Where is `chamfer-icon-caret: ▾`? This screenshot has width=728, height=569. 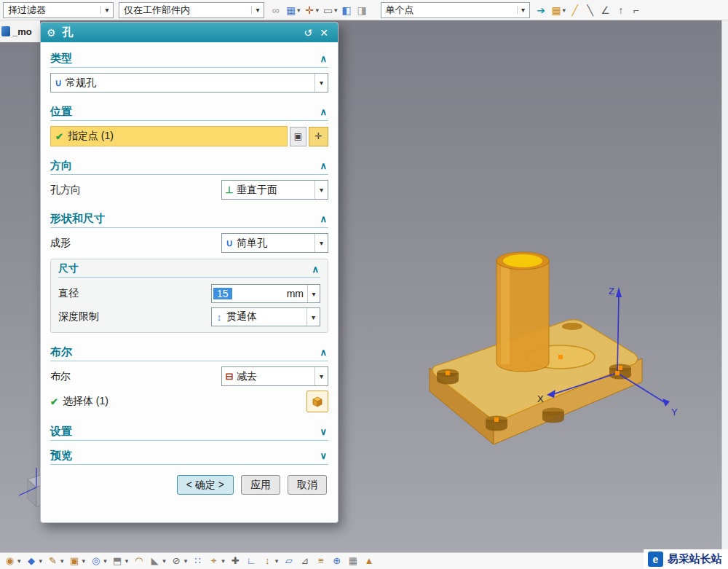 chamfer-icon-caret: ▾ is located at coordinates (165, 561).